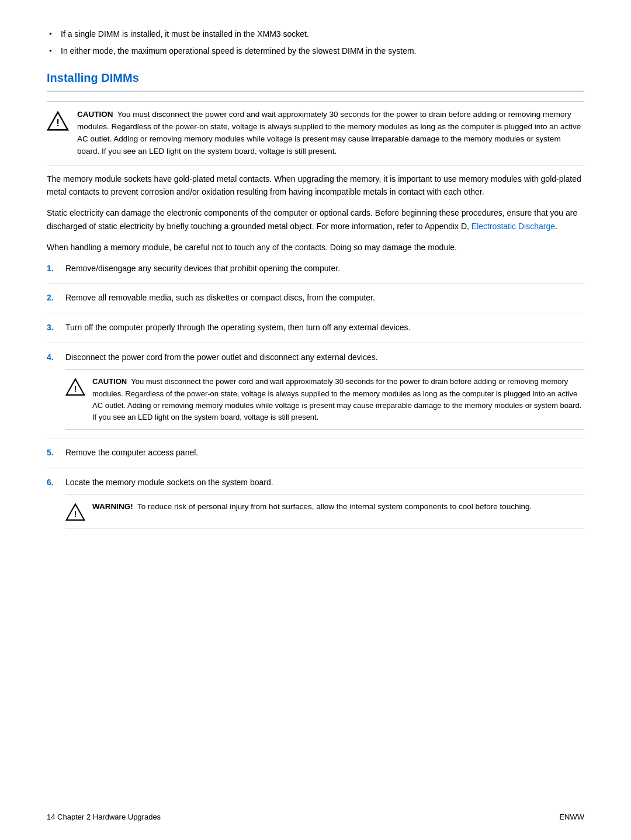 This screenshot has height=840, width=631. Describe the element at coordinates (316, 186) in the screenshot. I see `body-para-1: The memory module sockets have gold-plat…` at that location.